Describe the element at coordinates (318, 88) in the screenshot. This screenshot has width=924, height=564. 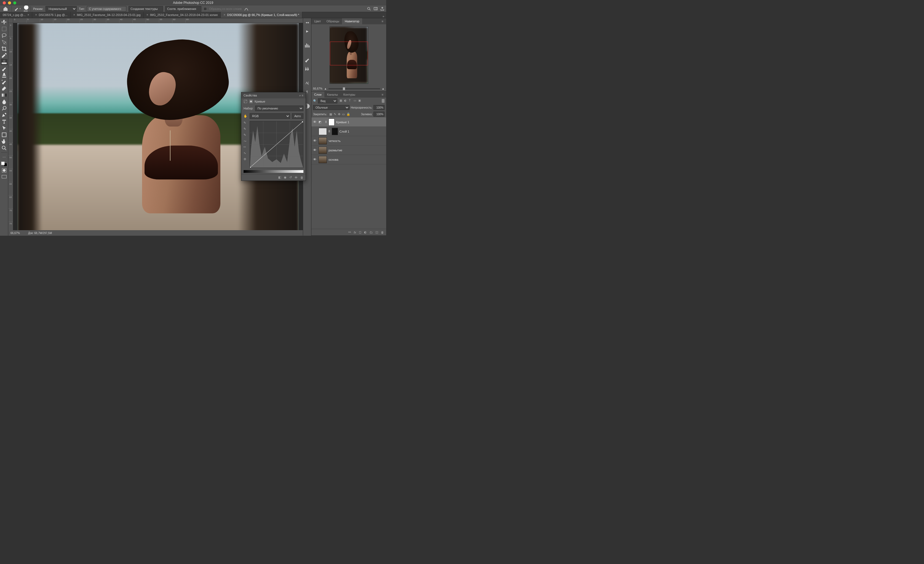
I see `navigator-zoom-value: 66,67%` at that location.